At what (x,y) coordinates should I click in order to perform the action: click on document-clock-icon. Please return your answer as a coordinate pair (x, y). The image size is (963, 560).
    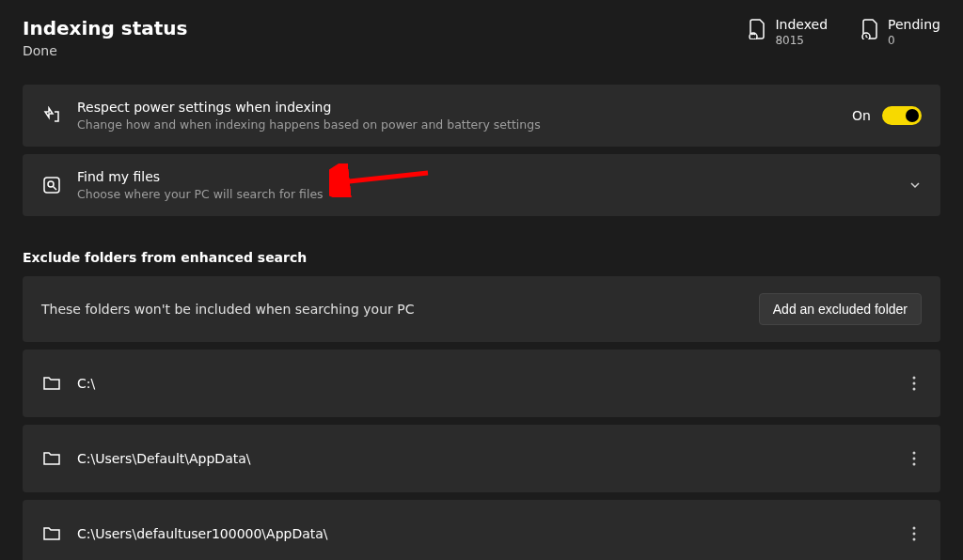
    Looking at the image, I should click on (870, 29).